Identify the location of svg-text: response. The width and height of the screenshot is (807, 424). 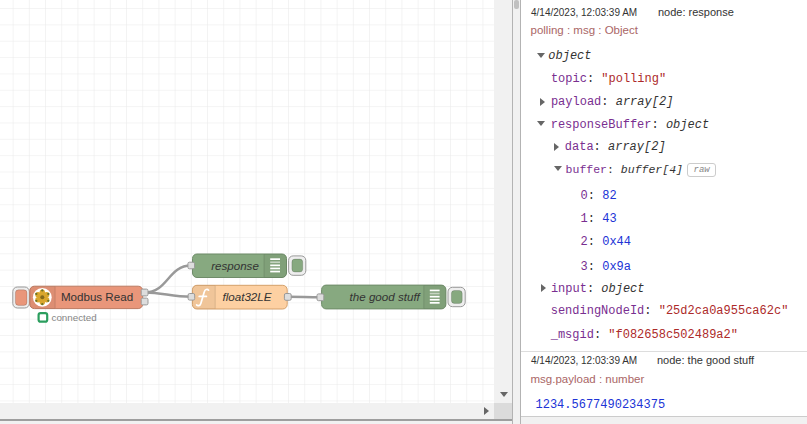
(235, 266).